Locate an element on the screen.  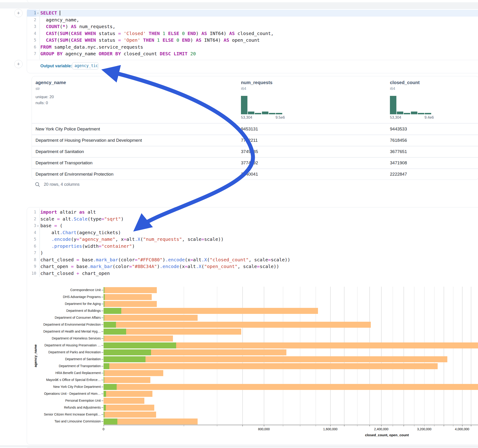
column-header-agency_name: agency_name is located at coordinates (51, 83).